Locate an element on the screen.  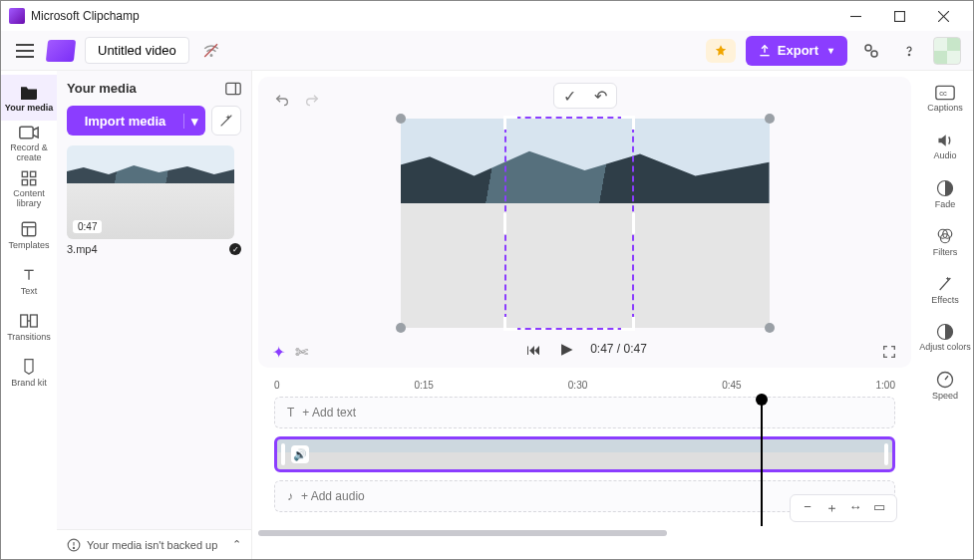
premium-badge is located at coordinates (721, 51).